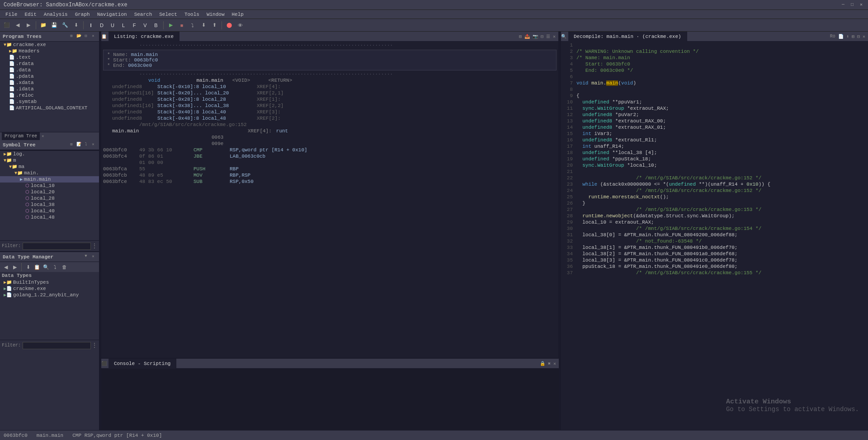  I want to click on sym-local10: ⬡ local_10, so click(50, 186).